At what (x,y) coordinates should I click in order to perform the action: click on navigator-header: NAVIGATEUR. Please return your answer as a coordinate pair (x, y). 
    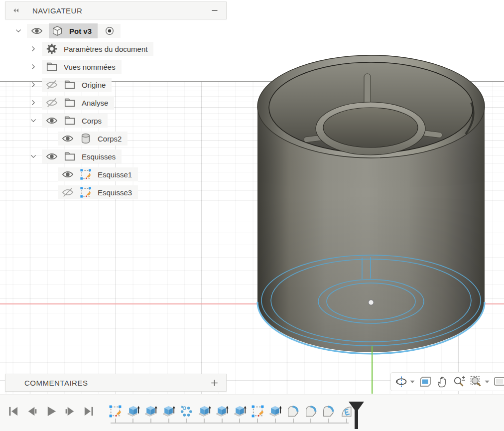
    Looking at the image, I should click on (116, 10).